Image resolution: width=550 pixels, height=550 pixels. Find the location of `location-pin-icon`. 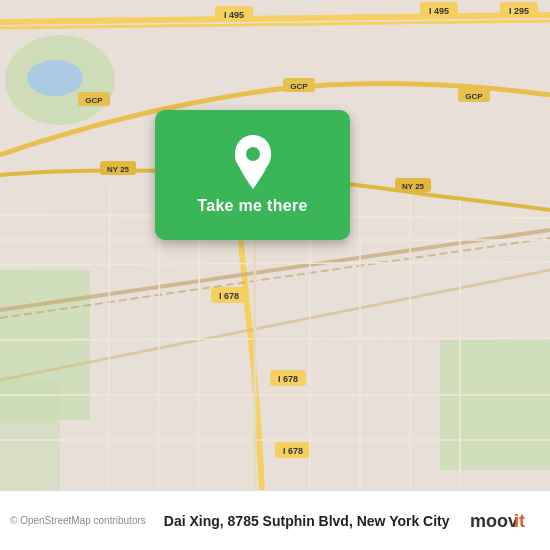

location-pin-icon is located at coordinates (253, 162).